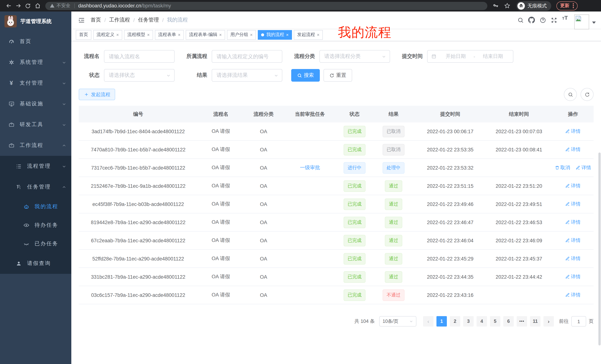  What do you see at coordinates (549, 321) in the screenshot?
I see `next-page-button: ›` at bounding box center [549, 321].